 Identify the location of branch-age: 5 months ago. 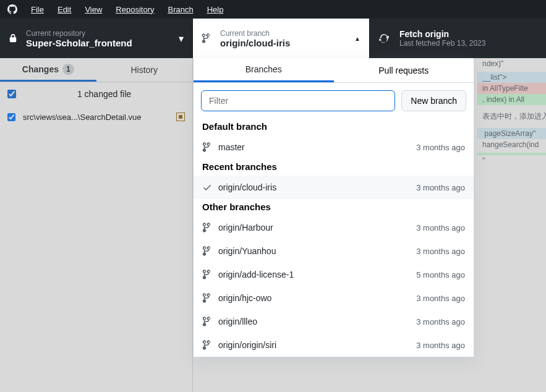
(440, 275).